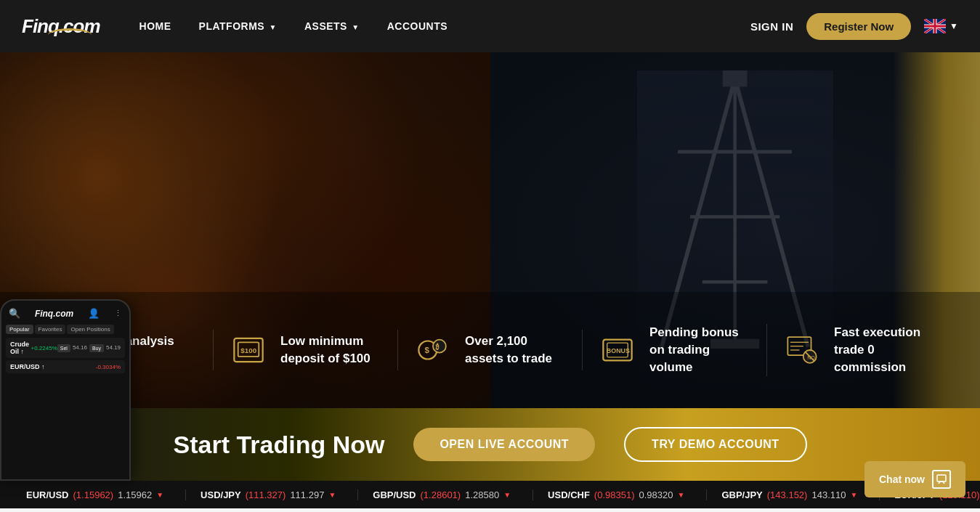 The height and width of the screenshot is (512, 980). I want to click on feature-bonus-text: Pending bonus on trading volume, so click(700, 350).